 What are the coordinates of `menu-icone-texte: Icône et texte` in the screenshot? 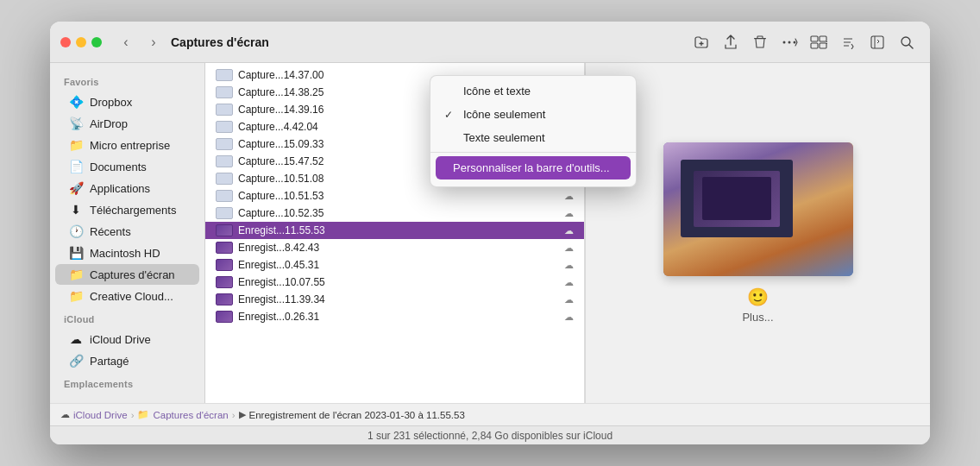 It's located at (533, 91).